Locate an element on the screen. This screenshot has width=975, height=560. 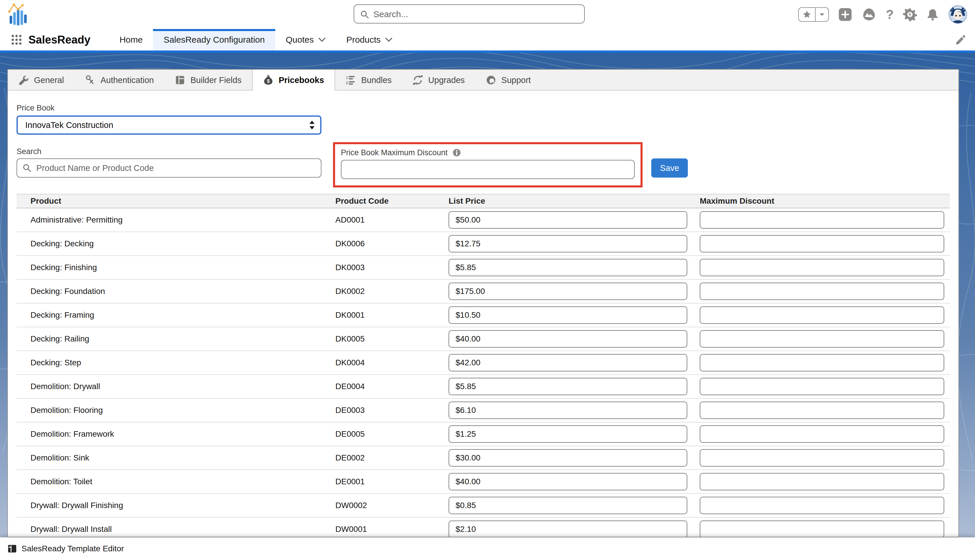
tab-label: Builder Fields is located at coordinates (216, 80).